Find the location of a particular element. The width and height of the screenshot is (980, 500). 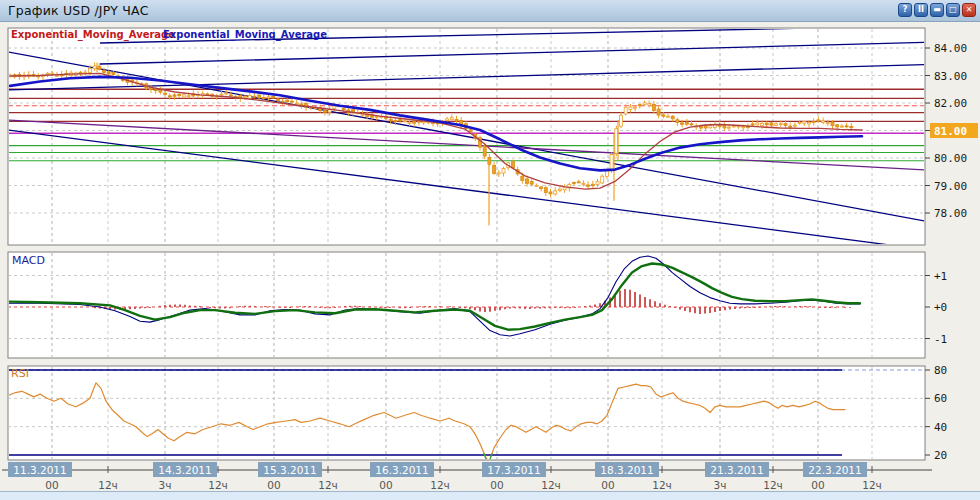

rsi-axis-label: 40 is located at coordinates (940, 428).